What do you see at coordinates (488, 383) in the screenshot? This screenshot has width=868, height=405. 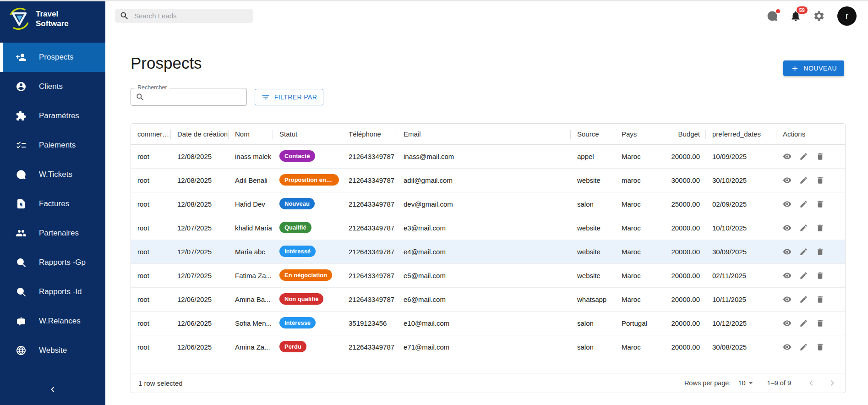 I see `table-footer: 1 row selected Rows per page: 10 1–9 of …` at bounding box center [488, 383].